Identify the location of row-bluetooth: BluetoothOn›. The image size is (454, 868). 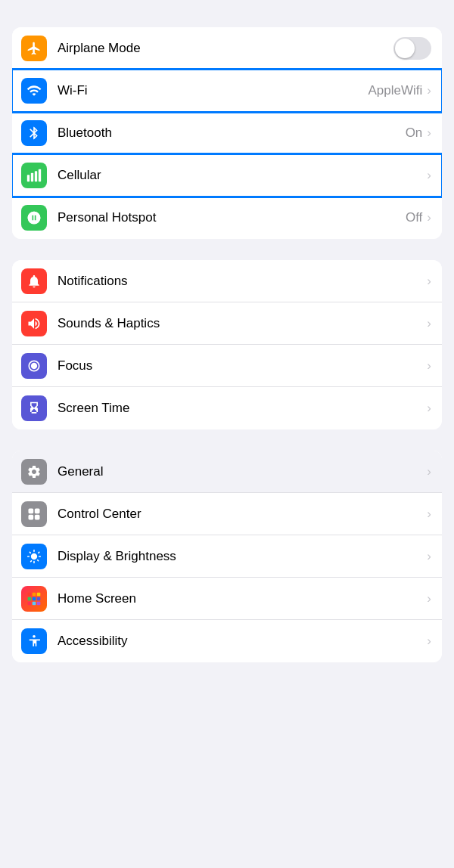
(227, 133).